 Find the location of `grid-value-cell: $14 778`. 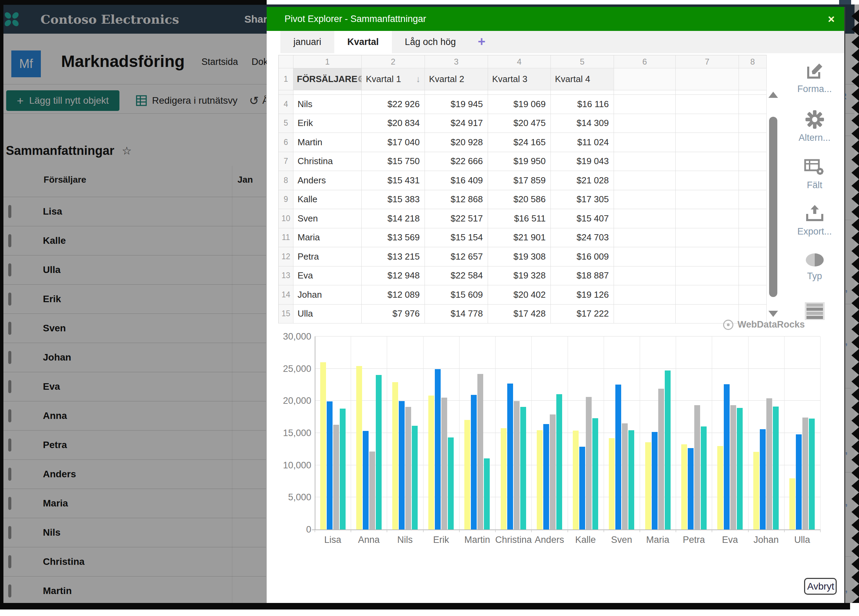

grid-value-cell: $14 778 is located at coordinates (456, 314).